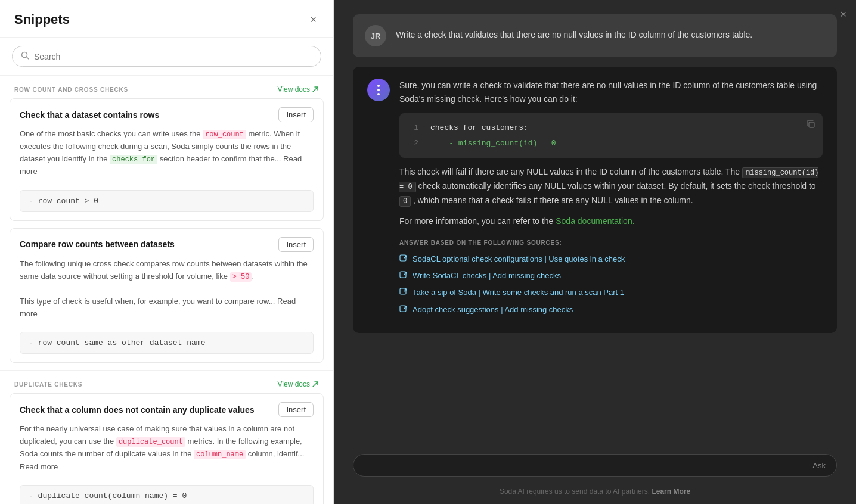 This screenshot has width=856, height=504. I want to click on code-block-1: - row_count > 0, so click(167, 201).